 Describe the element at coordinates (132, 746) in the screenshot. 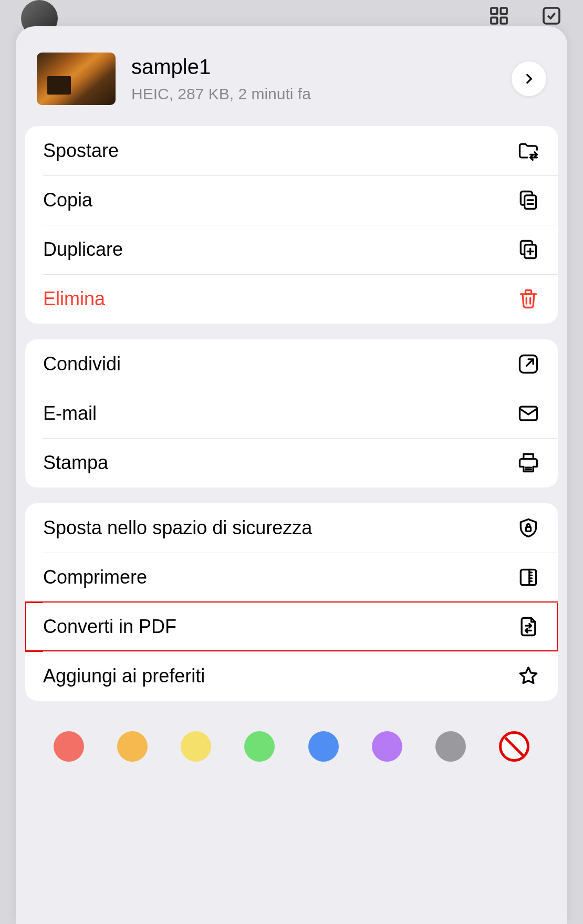

I see `color-swatch-orange` at that location.